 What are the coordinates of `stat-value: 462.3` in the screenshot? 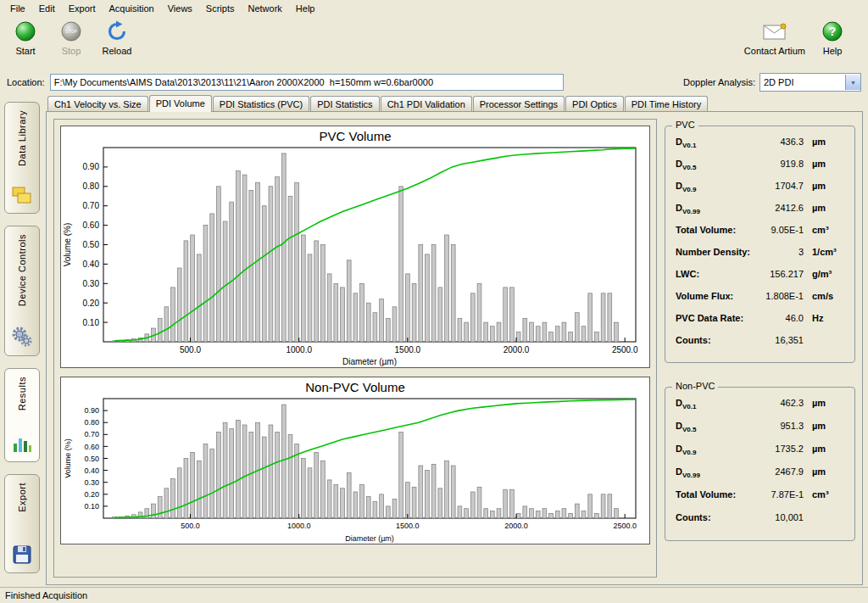 It's located at (749, 403).